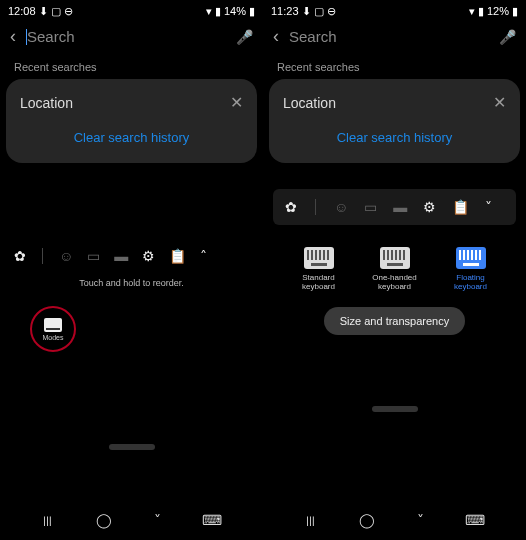 The width and height of the screenshot is (526, 540). I want to click on onehanded-keyboard-mode: One-handed keyboard, so click(395, 269).